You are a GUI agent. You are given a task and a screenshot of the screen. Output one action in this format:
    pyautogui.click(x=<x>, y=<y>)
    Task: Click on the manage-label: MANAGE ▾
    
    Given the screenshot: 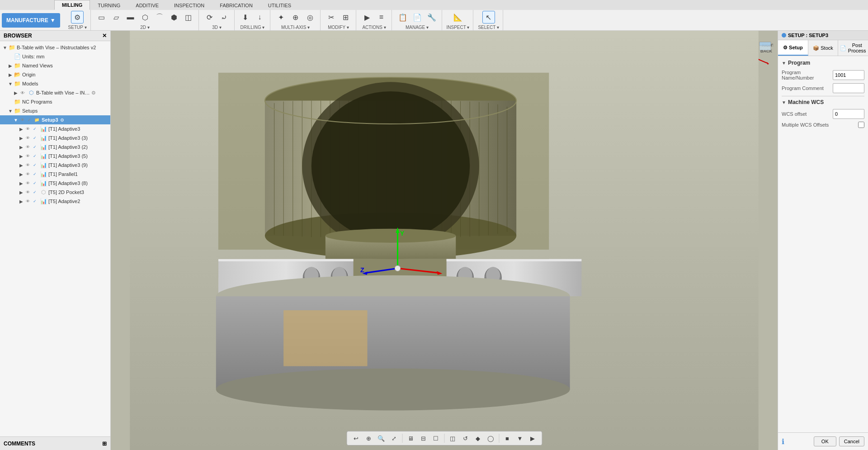 What is the action you would take?
    pyautogui.click(x=417, y=27)
    